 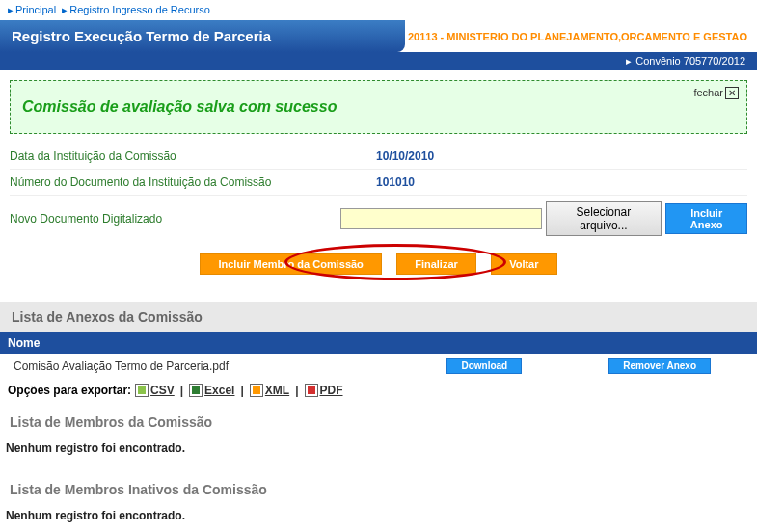 What do you see at coordinates (581, 37) in the screenshot?
I see `ministry-label: 20113 - MINISTERIO DO PLANEJAMENTO,ORCAM…` at bounding box center [581, 37].